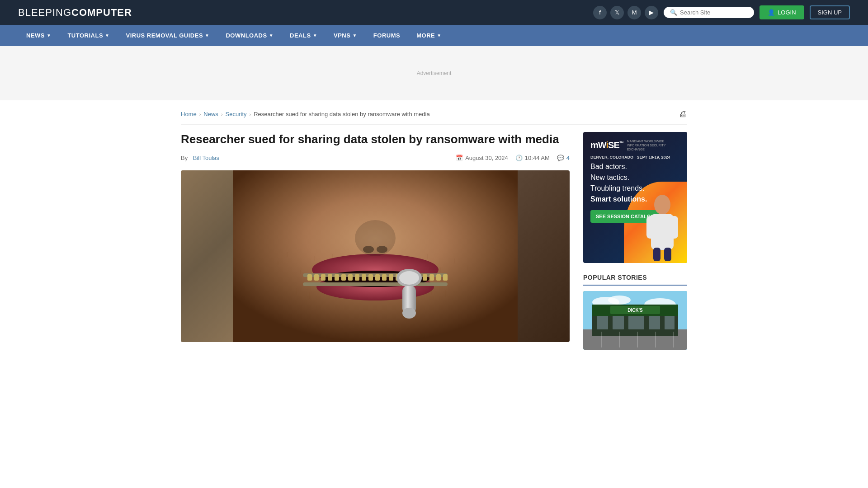  Describe the element at coordinates (250, 35) in the screenshot. I see `nav-item-downloads: DOWNLOADS ▼` at that location.